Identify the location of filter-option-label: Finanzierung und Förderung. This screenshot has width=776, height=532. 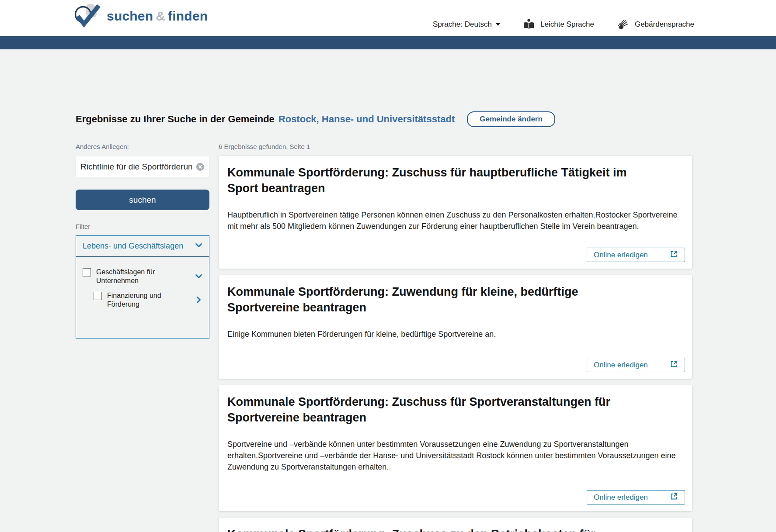
(136, 300).